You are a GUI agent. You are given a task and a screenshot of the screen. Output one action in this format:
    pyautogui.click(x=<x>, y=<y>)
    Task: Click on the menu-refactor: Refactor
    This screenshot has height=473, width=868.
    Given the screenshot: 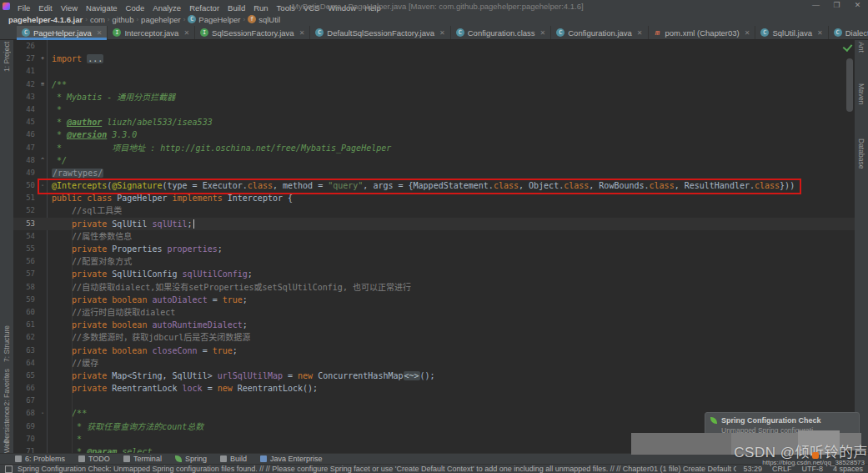 What is the action you would take?
    pyautogui.click(x=204, y=8)
    